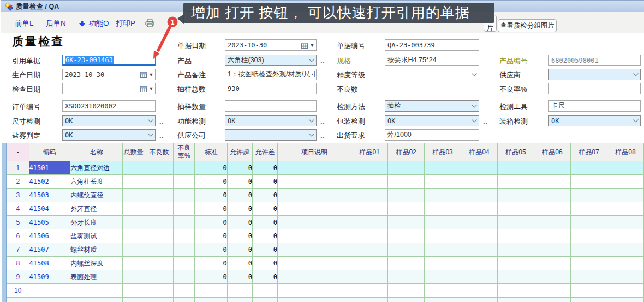 This screenshot has height=302, width=644. I want to click on print-button: 打印P, so click(126, 23).